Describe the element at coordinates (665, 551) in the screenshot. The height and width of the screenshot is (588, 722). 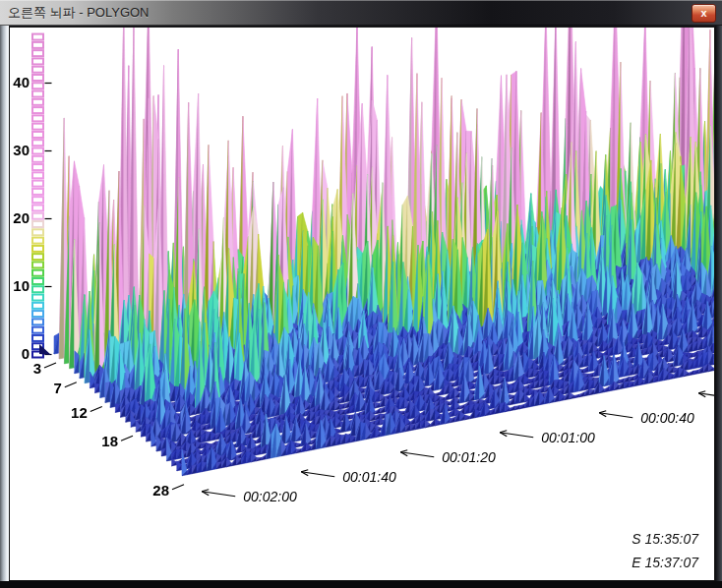
I see `session-times: S 15:35:07 E 15:37:07` at that location.